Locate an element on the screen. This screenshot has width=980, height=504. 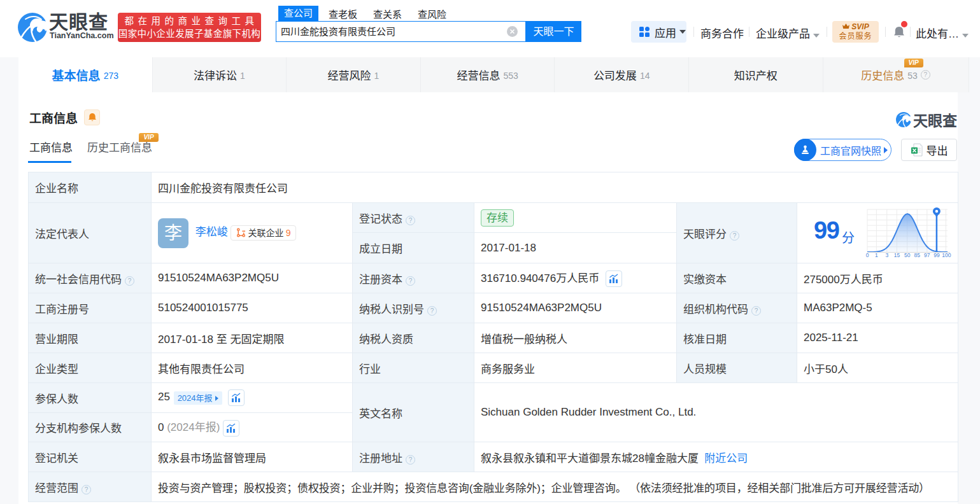
svg-text: 0 is located at coordinates (867, 255).